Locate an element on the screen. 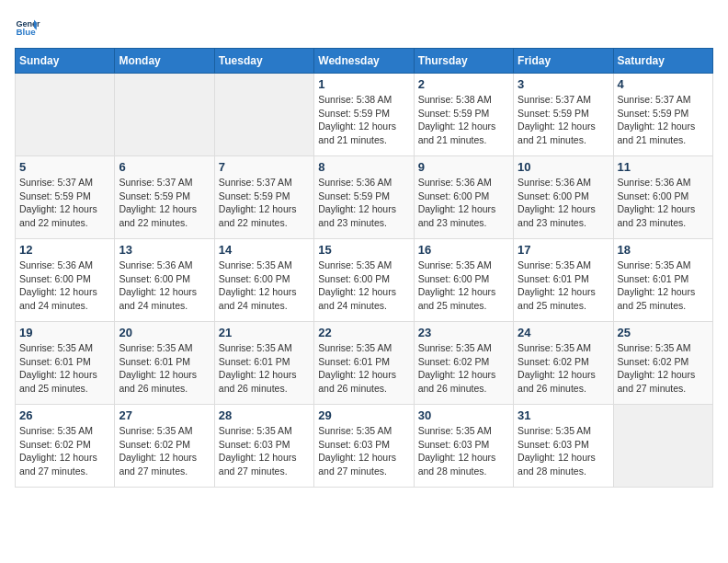  day-number: 1 is located at coordinates (364, 85).